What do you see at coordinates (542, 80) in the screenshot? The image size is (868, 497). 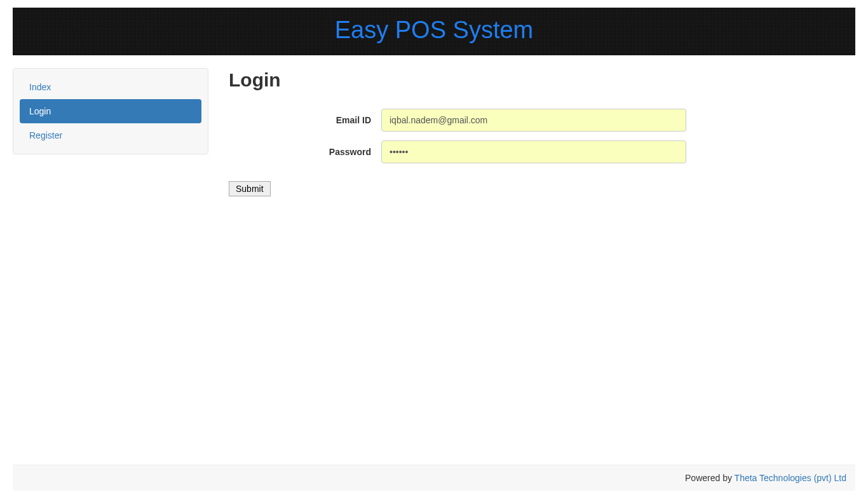 I see `page-title: Login` at bounding box center [542, 80].